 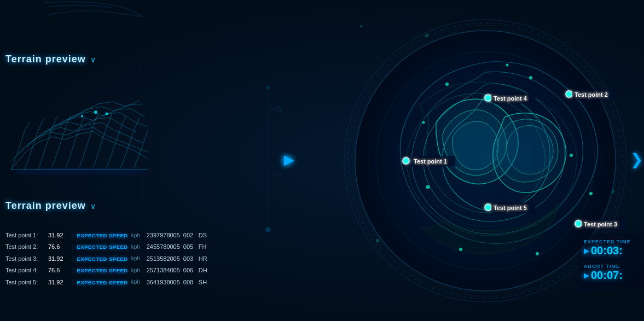 What do you see at coordinates (611, 266) in the screenshot?
I see `abort-time-label: ABORT TIME` at bounding box center [611, 266].